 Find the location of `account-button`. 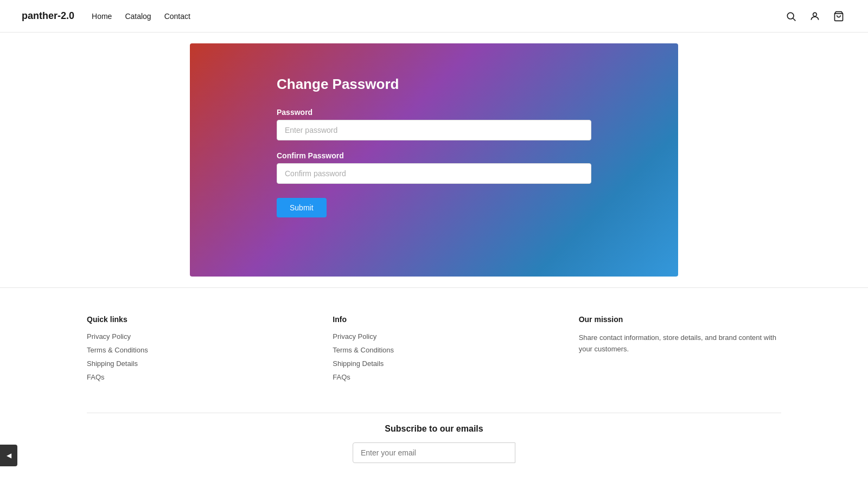

account-button is located at coordinates (815, 16).